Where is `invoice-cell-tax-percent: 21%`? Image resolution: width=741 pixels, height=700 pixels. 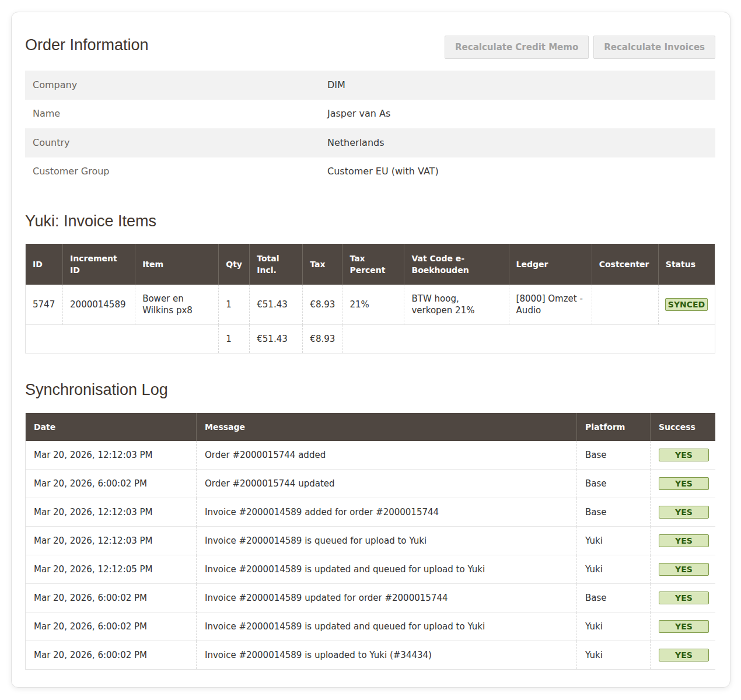
invoice-cell-tax-percent: 21% is located at coordinates (373, 304).